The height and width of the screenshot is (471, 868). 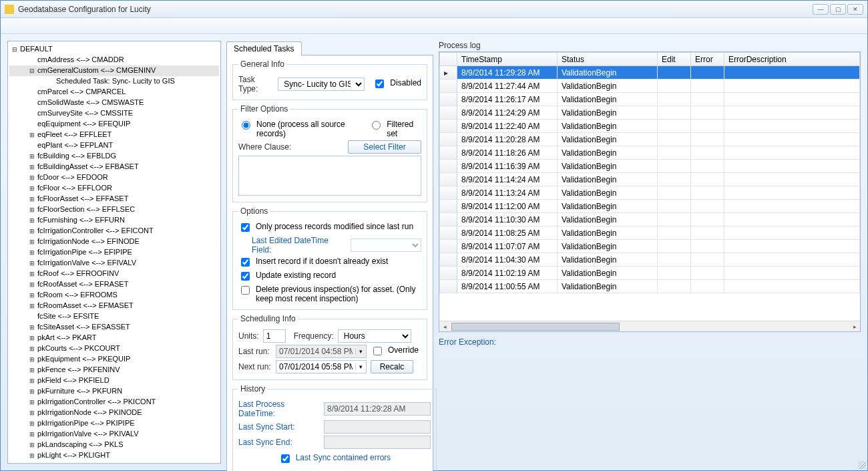 What do you see at coordinates (114, 231) in the screenshot?
I see `tree-item: ⊞ fcIrrigationController <--> EFICONT` at bounding box center [114, 231].